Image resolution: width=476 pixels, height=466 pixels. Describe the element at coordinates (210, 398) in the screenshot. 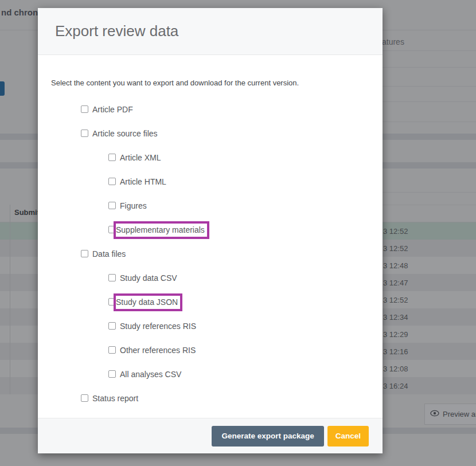

I see `export-option: Status report` at that location.